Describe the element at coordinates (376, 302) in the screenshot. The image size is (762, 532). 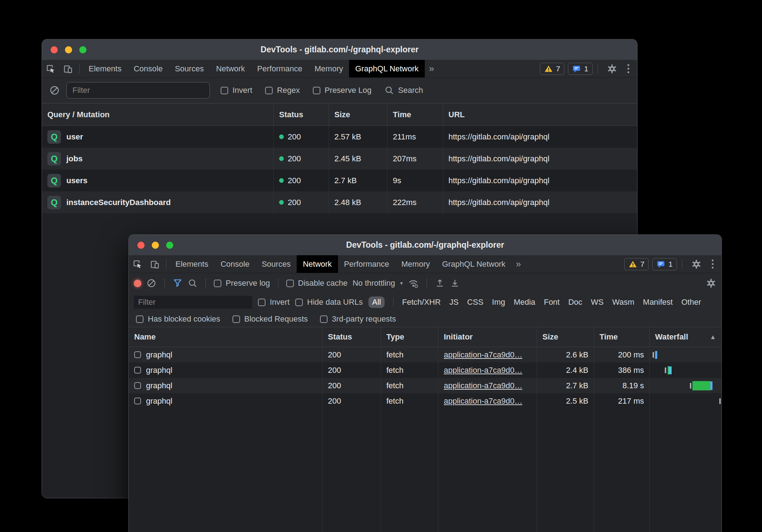
I see `type-filter-all: All` at that location.